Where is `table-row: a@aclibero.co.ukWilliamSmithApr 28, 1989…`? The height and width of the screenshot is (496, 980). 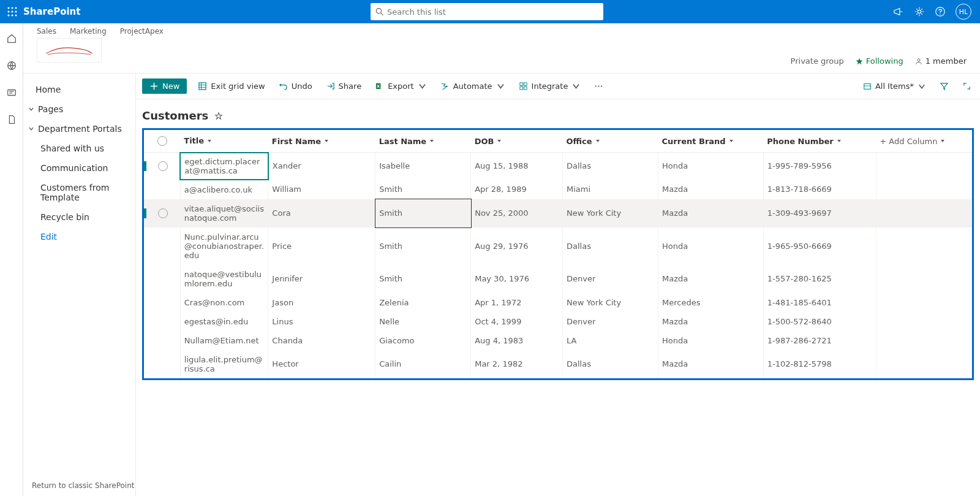 table-row: a@aclibero.co.ukWilliamSmithApr 28, 1989… is located at coordinates (558, 189).